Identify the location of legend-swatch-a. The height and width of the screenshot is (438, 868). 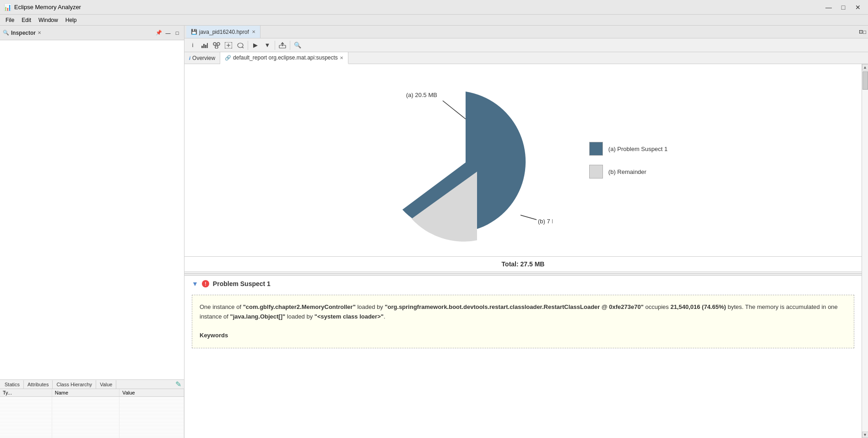
(596, 149).